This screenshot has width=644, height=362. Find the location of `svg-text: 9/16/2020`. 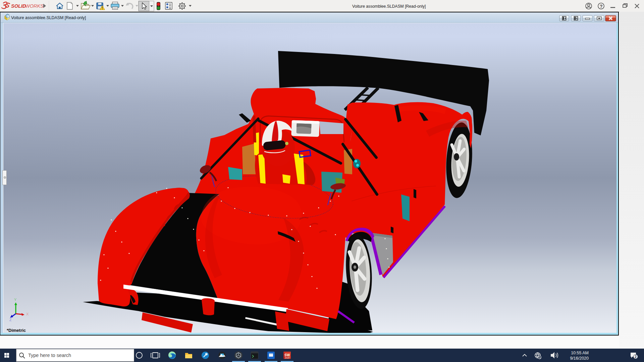

svg-text: 9/16/2020 is located at coordinates (579, 358).